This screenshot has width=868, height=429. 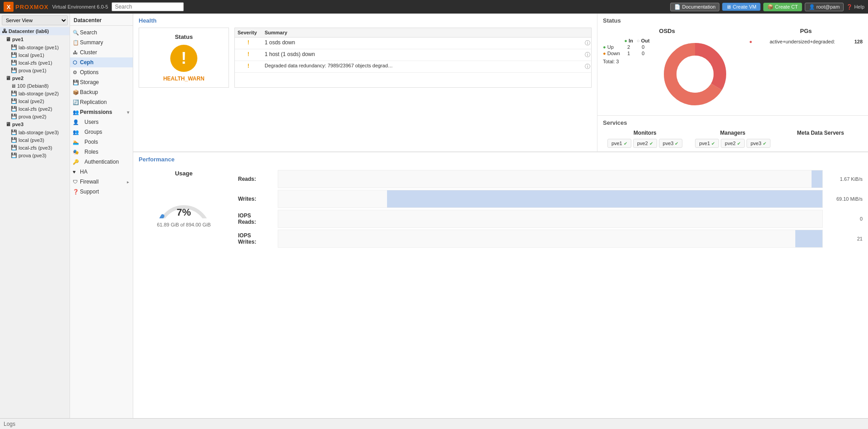 I want to click on ceph-nav-icon: ⬡, so click(x=75, y=62).